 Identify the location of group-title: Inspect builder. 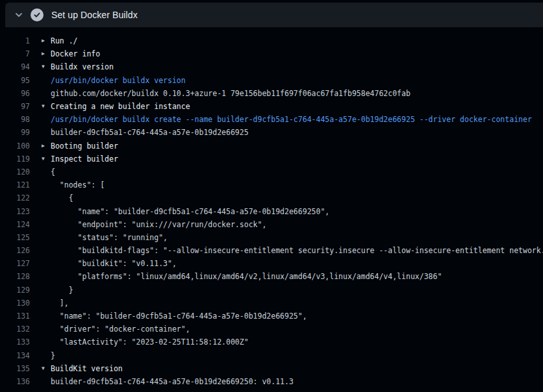
(84, 159).